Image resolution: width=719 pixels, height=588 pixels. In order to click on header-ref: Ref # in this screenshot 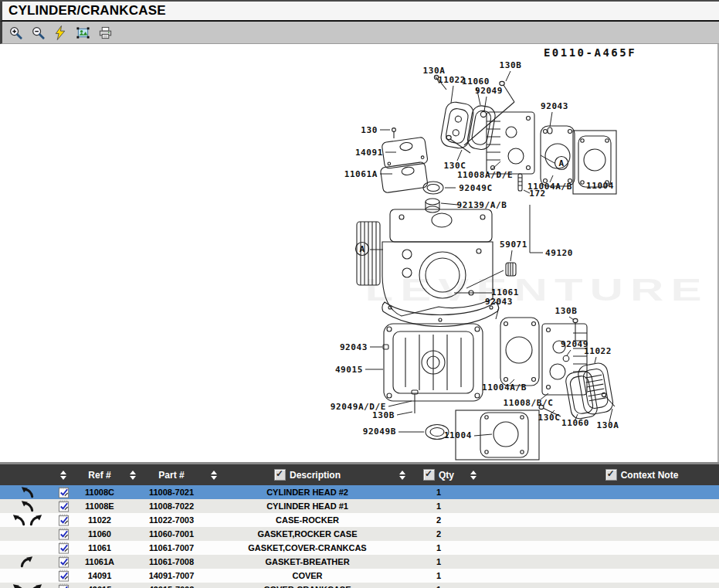, I will do `click(100, 474)`.